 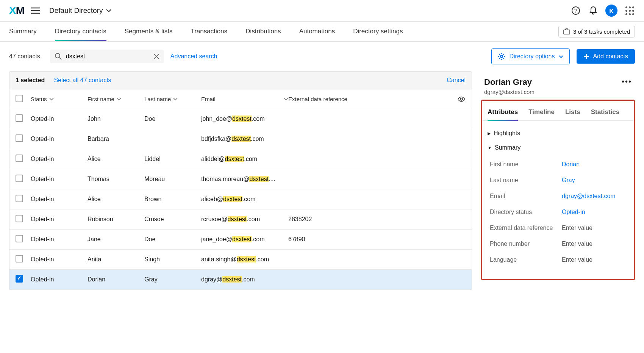 I want to click on cancel-selection-link: Cancel, so click(x=456, y=80).